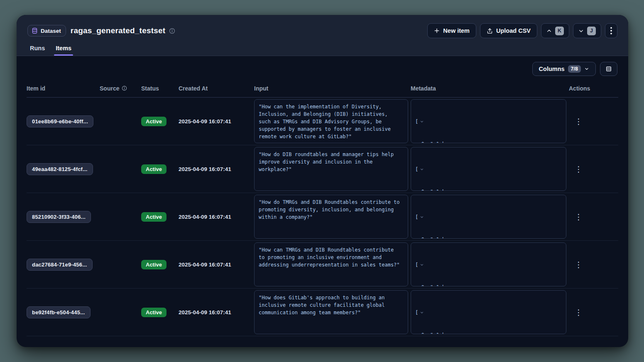 Image resolution: width=644 pixels, height=362 pixels. I want to click on item-id-badge: 49eaa482-8125-4fcf..., so click(60, 169).